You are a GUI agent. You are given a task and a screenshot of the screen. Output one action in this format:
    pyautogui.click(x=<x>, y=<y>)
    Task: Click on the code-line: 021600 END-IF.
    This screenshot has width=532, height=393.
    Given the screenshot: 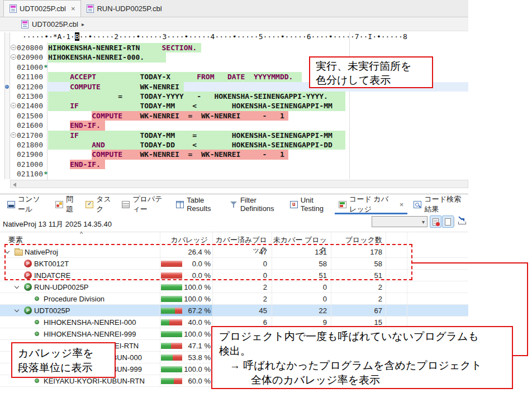 What is the action you would take?
    pyautogui.click(x=234, y=125)
    